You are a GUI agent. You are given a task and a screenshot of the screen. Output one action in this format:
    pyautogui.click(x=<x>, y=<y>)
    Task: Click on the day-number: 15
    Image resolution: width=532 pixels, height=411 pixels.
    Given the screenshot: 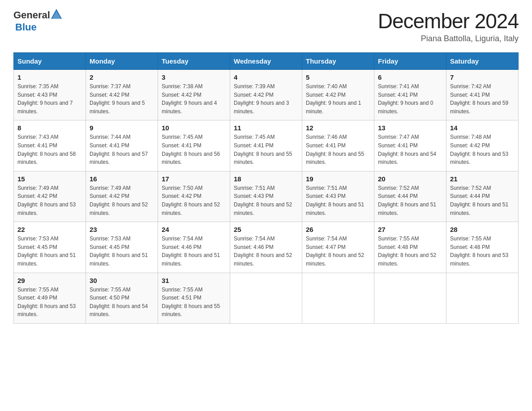 What is the action you would take?
    pyautogui.click(x=50, y=179)
    